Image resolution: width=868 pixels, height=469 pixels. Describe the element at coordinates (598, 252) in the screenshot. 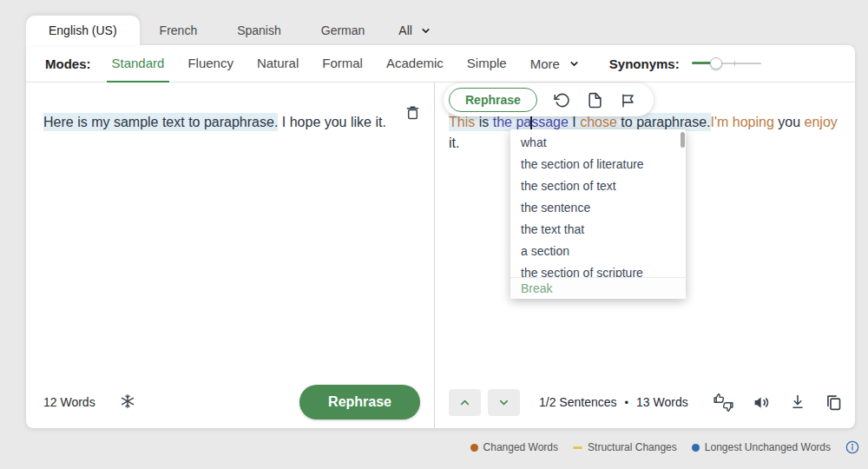

I see `synonym-option: a section` at that location.